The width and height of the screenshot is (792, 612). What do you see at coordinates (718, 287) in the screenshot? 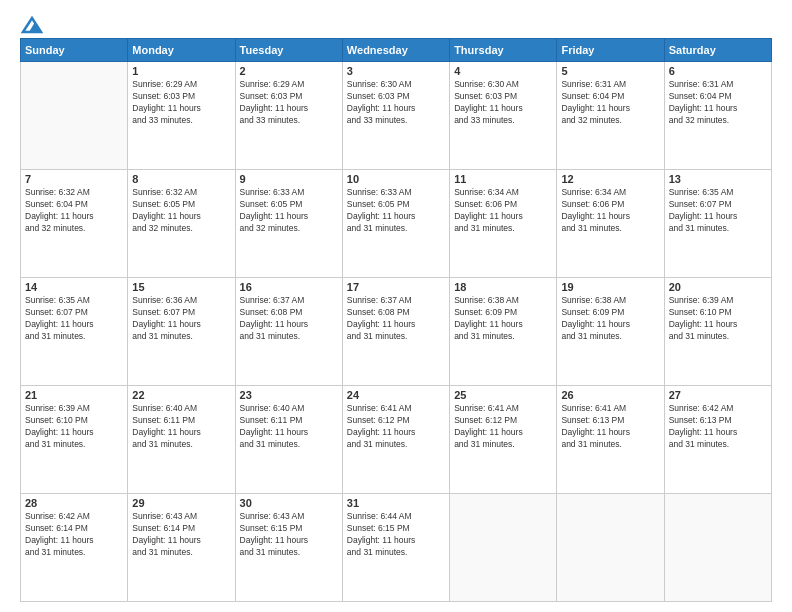
I see `day-number: 20` at bounding box center [718, 287].